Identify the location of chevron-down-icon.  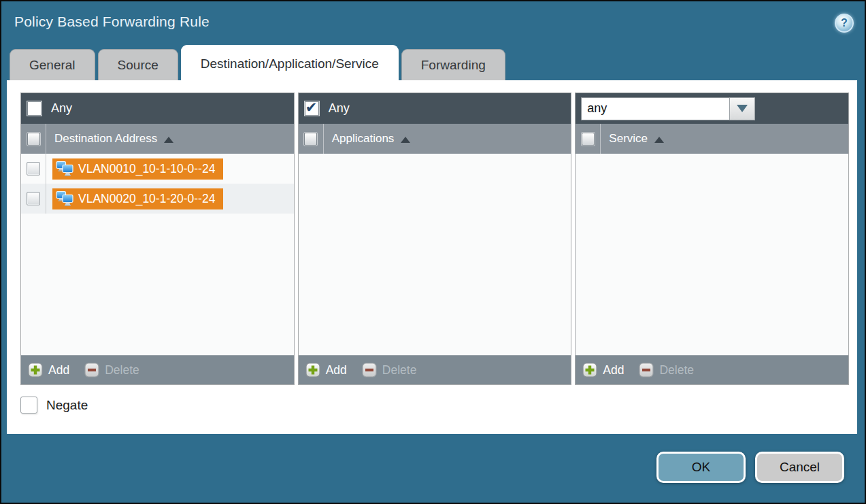
(742, 109).